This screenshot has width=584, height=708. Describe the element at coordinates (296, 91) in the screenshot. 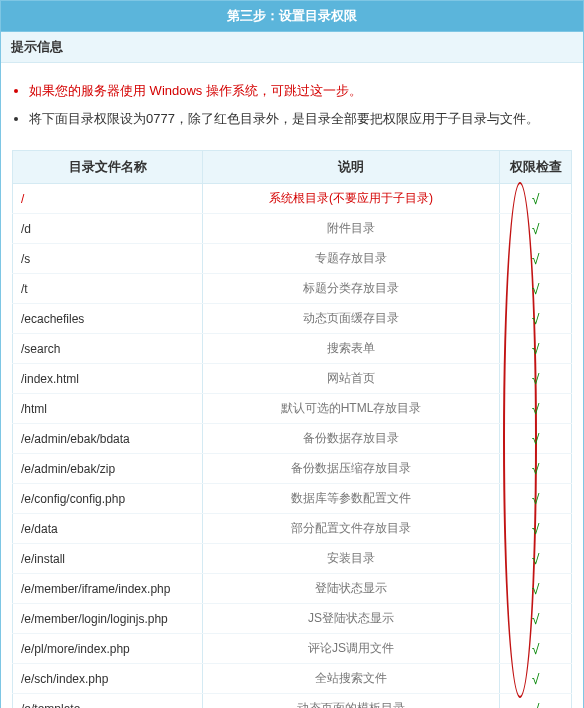

I see `note-windows: 如果您的服务器使用 Windows 操作系统，可跳过这一步。` at that location.